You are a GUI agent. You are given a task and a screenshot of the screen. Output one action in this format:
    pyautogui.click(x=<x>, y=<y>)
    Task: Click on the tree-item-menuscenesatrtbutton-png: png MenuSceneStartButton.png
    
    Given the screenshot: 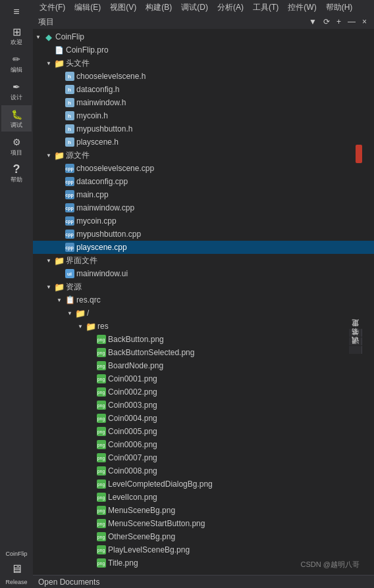 What is the action you would take?
    pyautogui.click(x=203, y=524)
    